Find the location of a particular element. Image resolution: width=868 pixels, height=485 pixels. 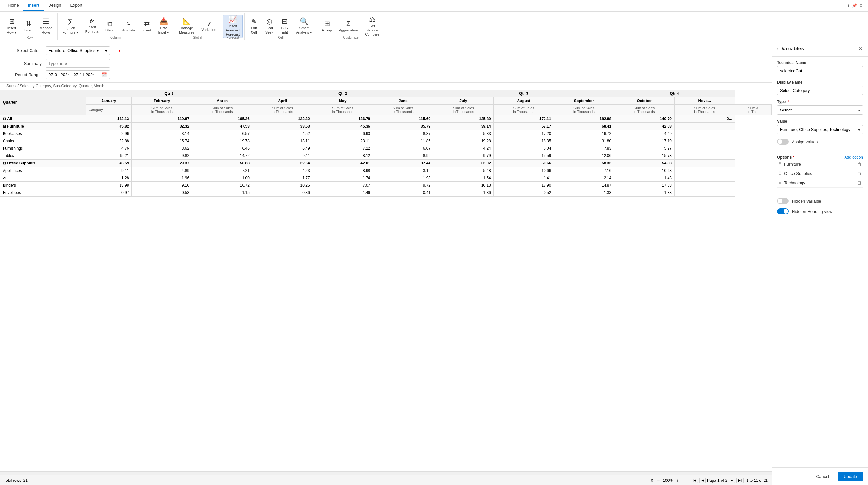

summary-input is located at coordinates (78, 63).